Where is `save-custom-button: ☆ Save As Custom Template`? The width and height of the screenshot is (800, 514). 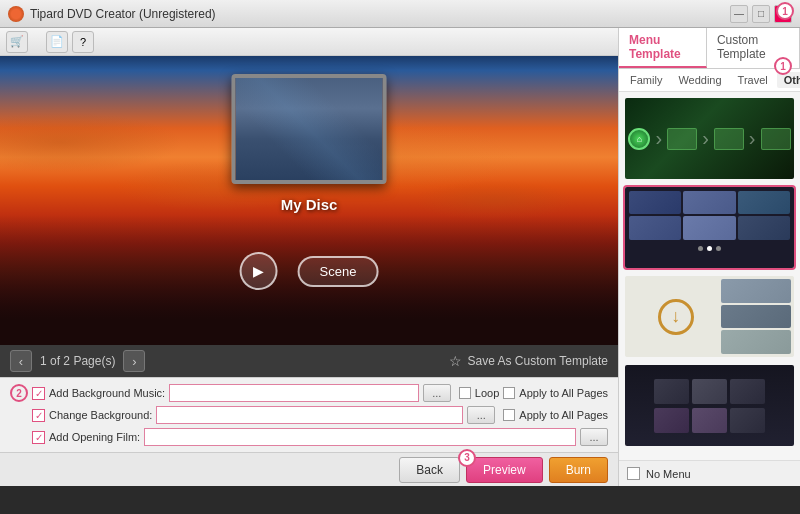 save-custom-button: ☆ Save As Custom Template is located at coordinates (528, 361).